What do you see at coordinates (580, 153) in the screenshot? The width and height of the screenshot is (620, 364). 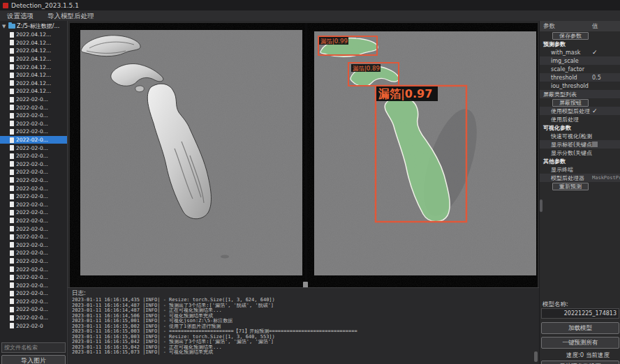 I see `param-row: 显示分数(关键点)` at bounding box center [580, 153].